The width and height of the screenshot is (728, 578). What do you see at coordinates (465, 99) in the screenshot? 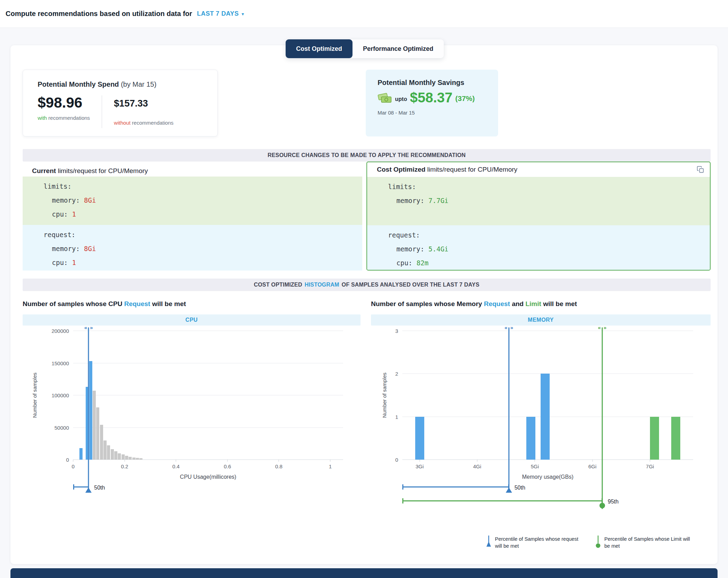
I see `savings-percent: (37%)` at bounding box center [465, 99].